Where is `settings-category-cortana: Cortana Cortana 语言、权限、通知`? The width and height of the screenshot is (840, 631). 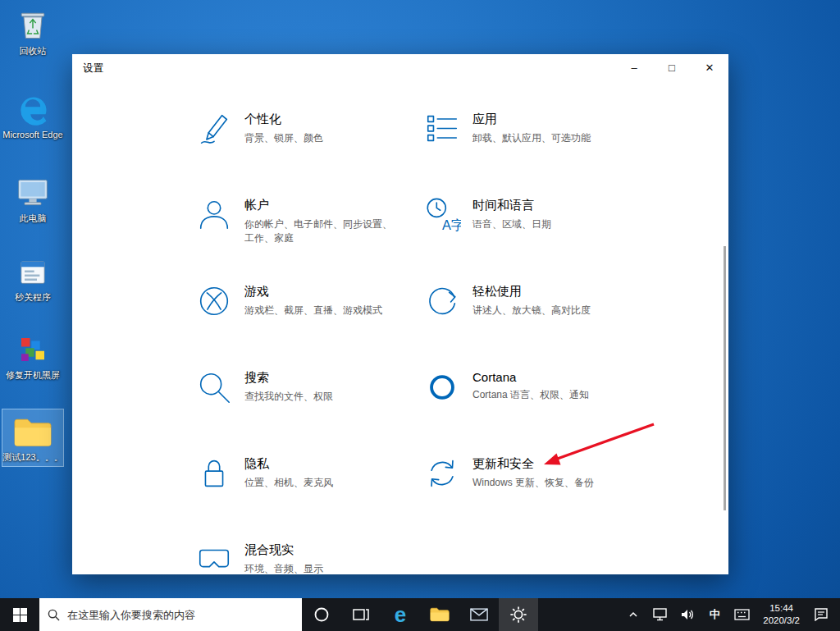 settings-category-cortana: Cortana Cortana 语言、权限、通知 is located at coordinates (526, 407).